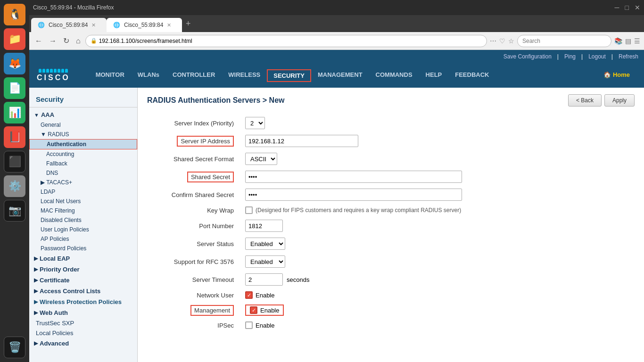 This screenshot has width=644, height=362. Describe the element at coordinates (15, 64) in the screenshot. I see `taskbar-browser-icon: 🦊` at that location.